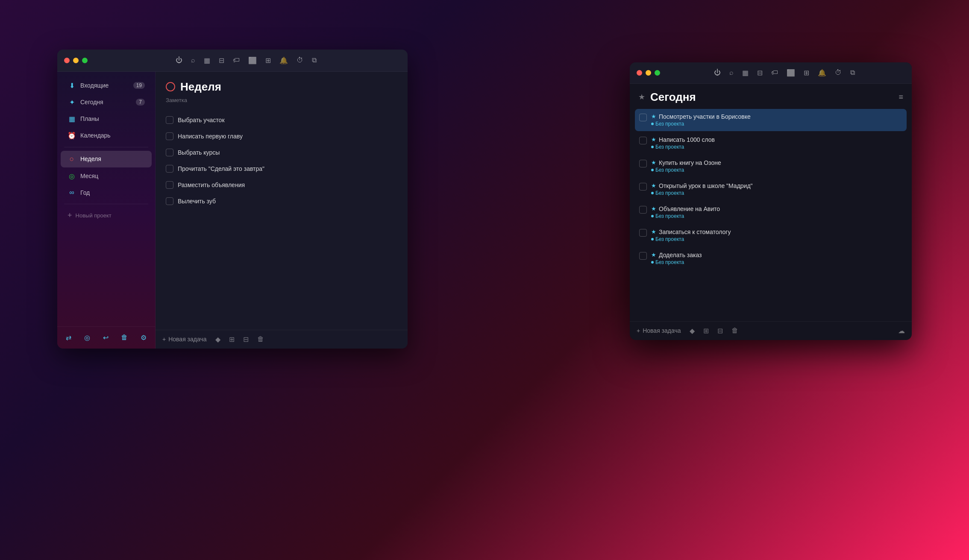 The image size is (969, 560). I want to click on expand-icon: ⊟, so click(246, 339).